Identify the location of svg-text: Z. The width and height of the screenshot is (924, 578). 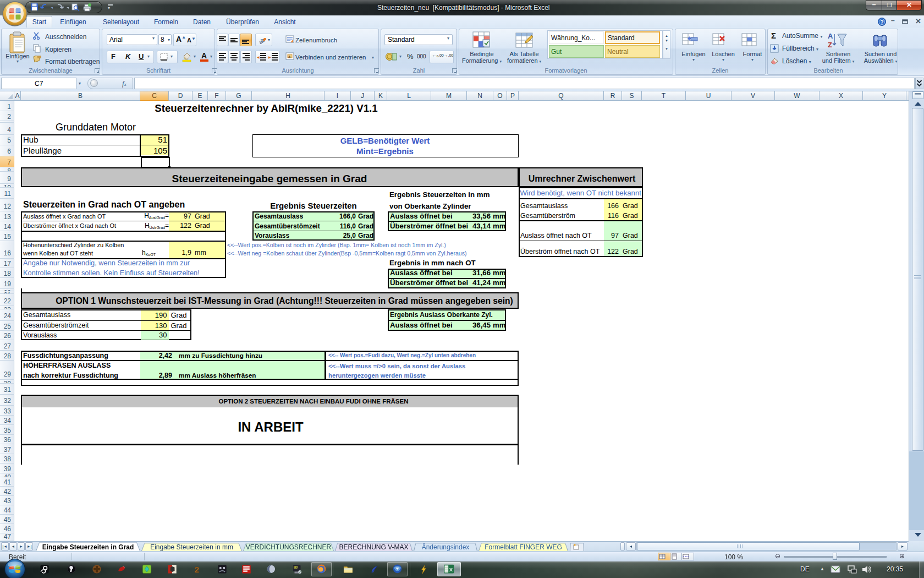
(830, 45).